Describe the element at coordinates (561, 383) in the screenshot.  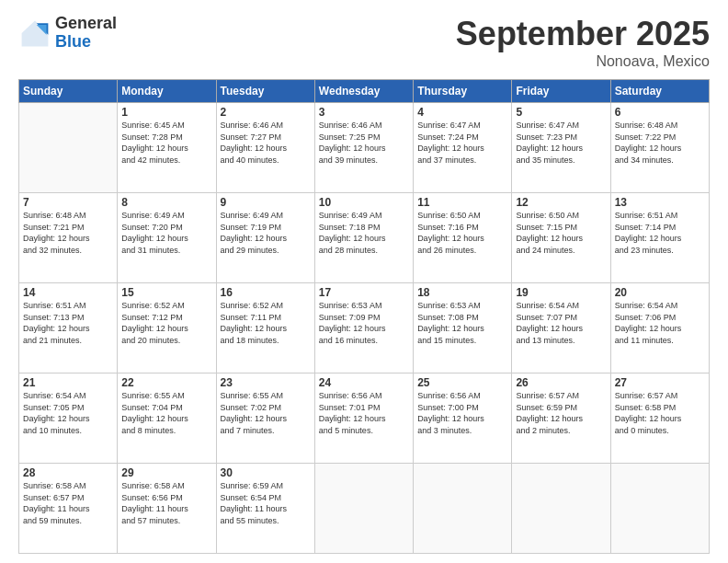
I see `day-number: 26` at that location.